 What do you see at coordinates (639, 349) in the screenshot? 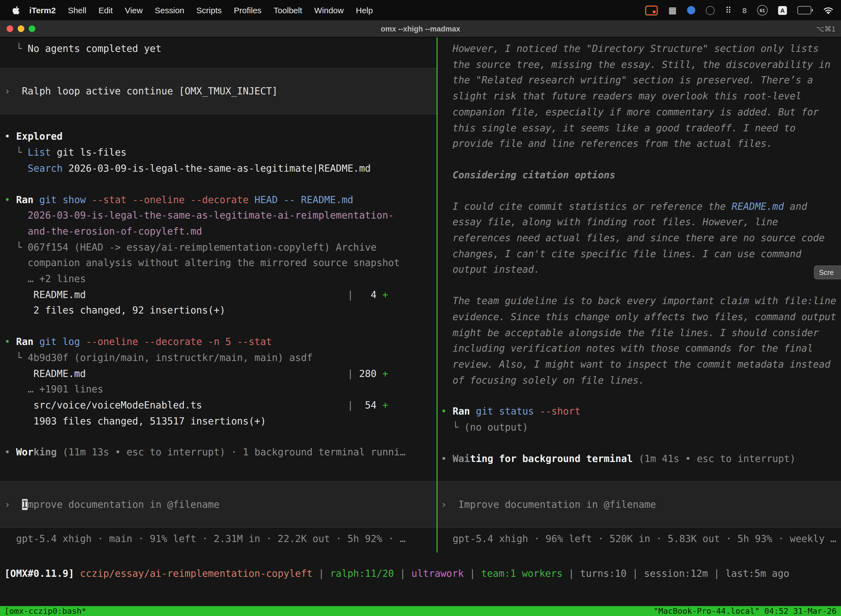
I see `terminal-line: including verification notes with those …` at bounding box center [639, 349].